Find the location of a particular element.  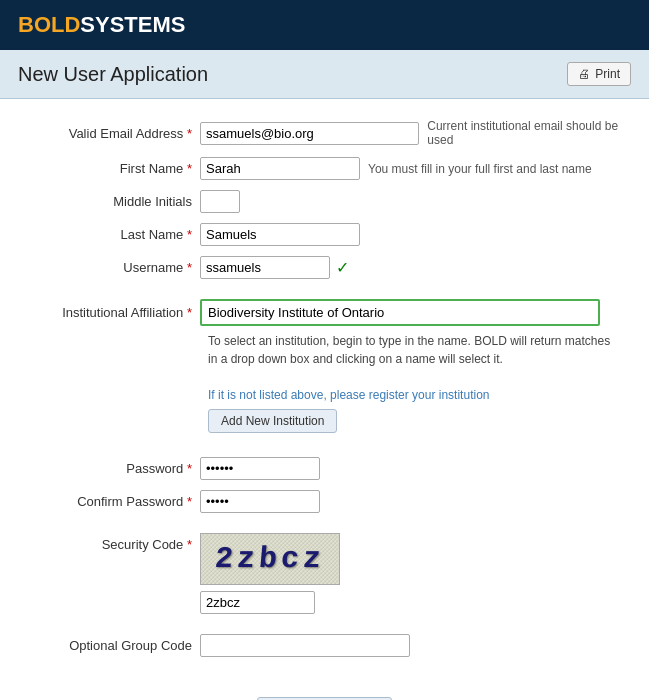

add-institution-label: Add New Institution is located at coordinates (272, 421).